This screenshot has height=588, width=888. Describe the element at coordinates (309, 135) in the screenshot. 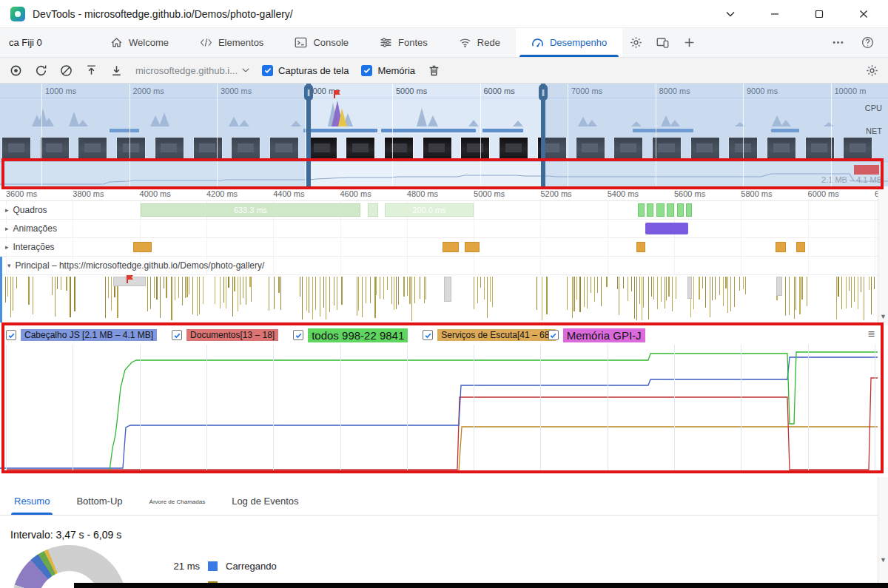

I see `selection-handle-left: ∥` at that location.